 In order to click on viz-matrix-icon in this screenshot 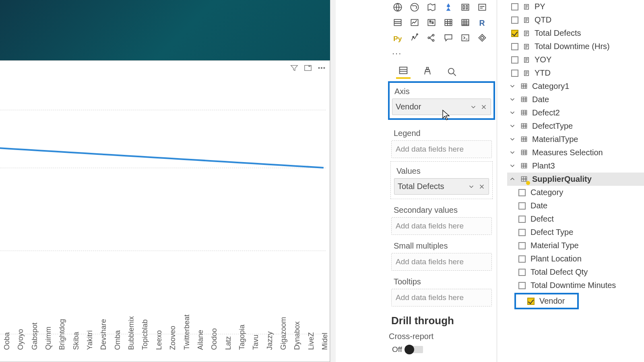, I will do `click(465, 23)`.